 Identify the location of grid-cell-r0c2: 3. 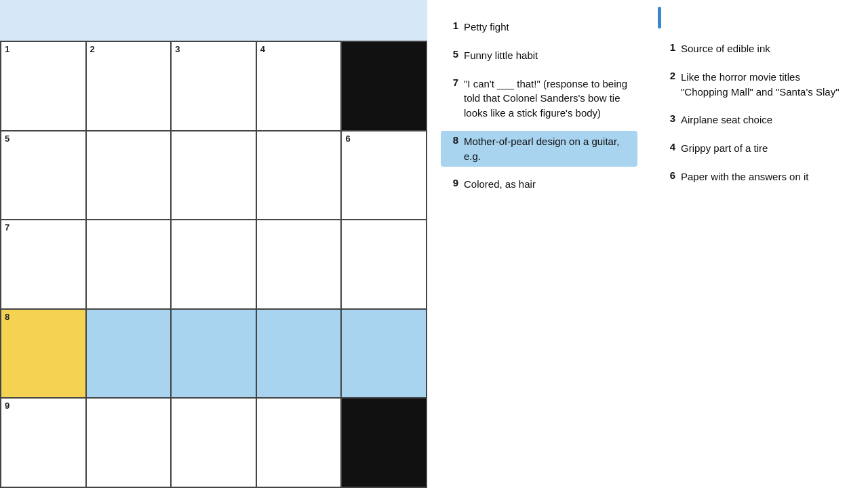
(214, 87).